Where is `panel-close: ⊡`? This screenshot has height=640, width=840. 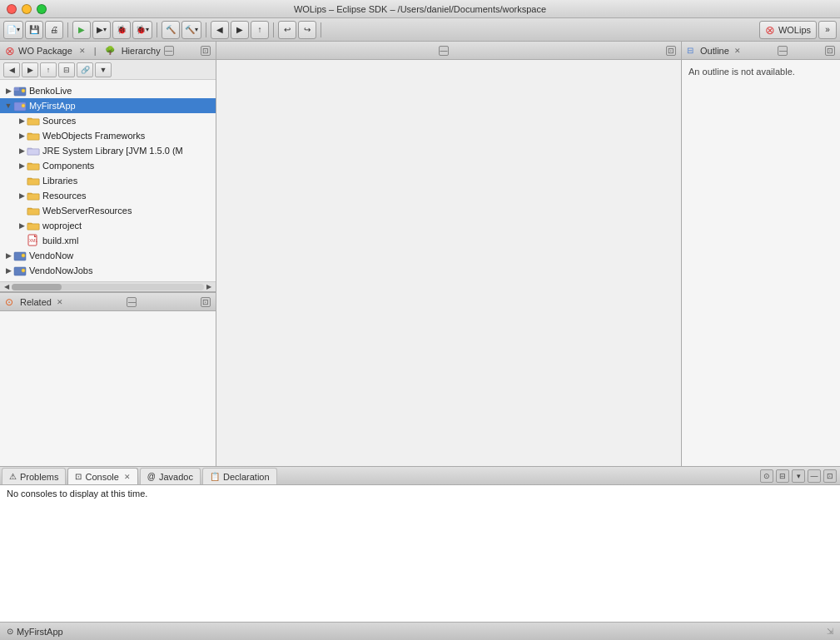
panel-close: ⊡ is located at coordinates (206, 51).